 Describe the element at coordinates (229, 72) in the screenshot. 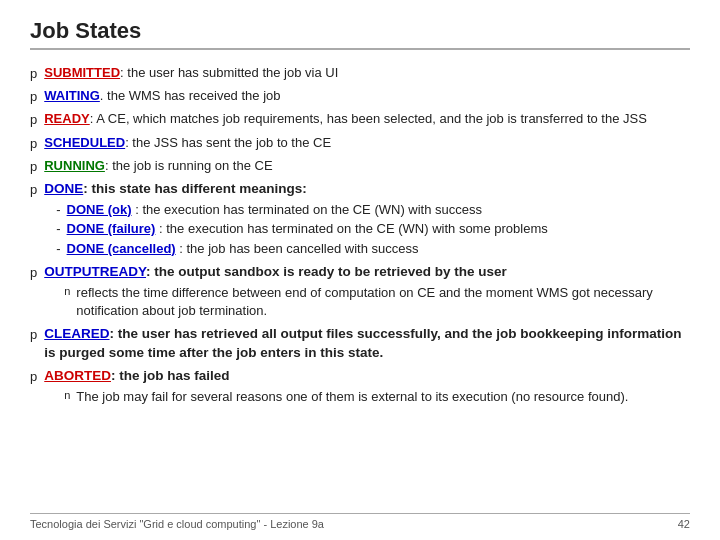

I see `text-submitted: : the user has submitted the job via UI` at that location.